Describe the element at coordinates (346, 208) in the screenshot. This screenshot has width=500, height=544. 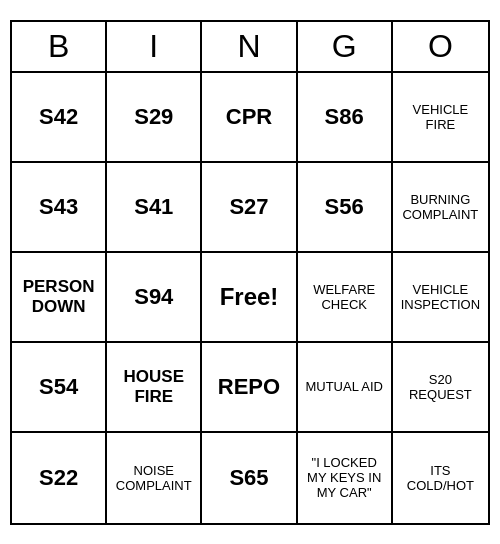
I see `bingo-cell-8: S56` at that location.